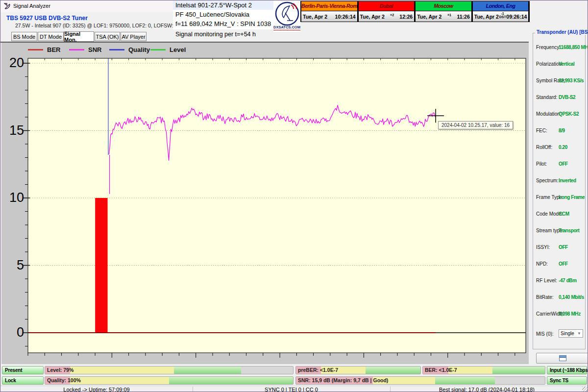  What do you see at coordinates (571, 80) in the screenshot?
I see `transponder-row-value: 82,993 KS/s` at bounding box center [571, 80].